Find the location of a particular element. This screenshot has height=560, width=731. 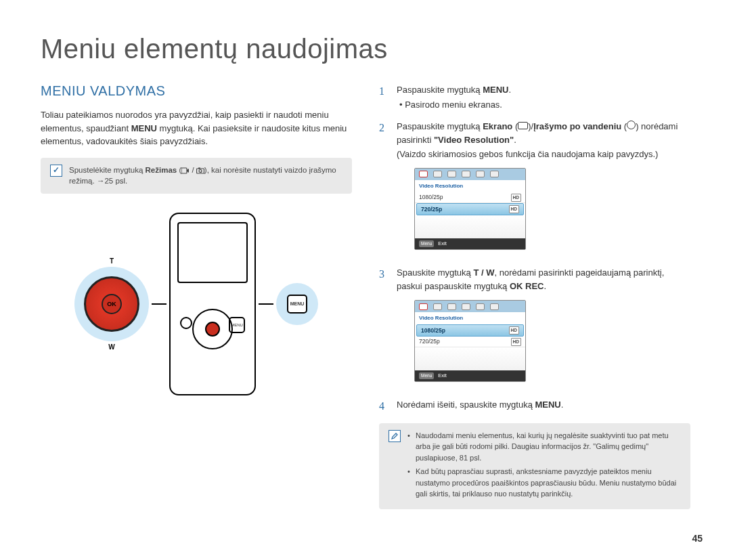

footnote-list: Naudodami meniu elementus, kai kurių jų … is located at coordinates (544, 466).